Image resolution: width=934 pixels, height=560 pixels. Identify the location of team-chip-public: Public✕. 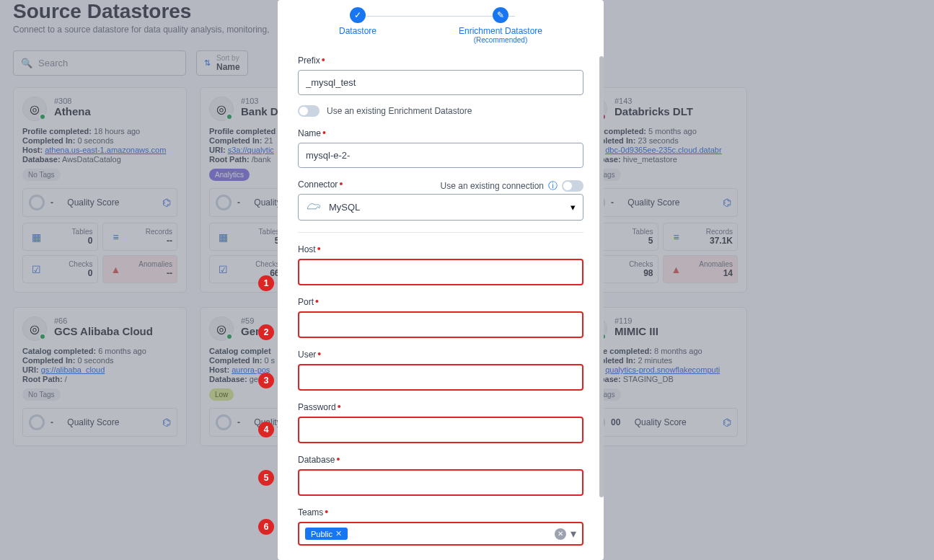
(326, 533).